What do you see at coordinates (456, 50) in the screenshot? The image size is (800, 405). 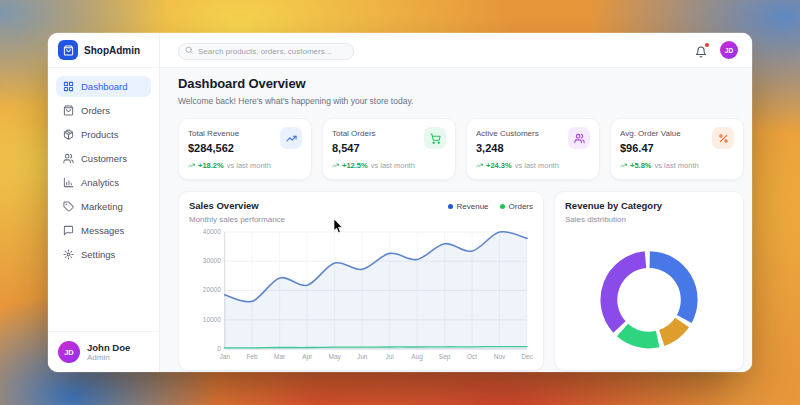 I see `topbar: JD` at bounding box center [456, 50].